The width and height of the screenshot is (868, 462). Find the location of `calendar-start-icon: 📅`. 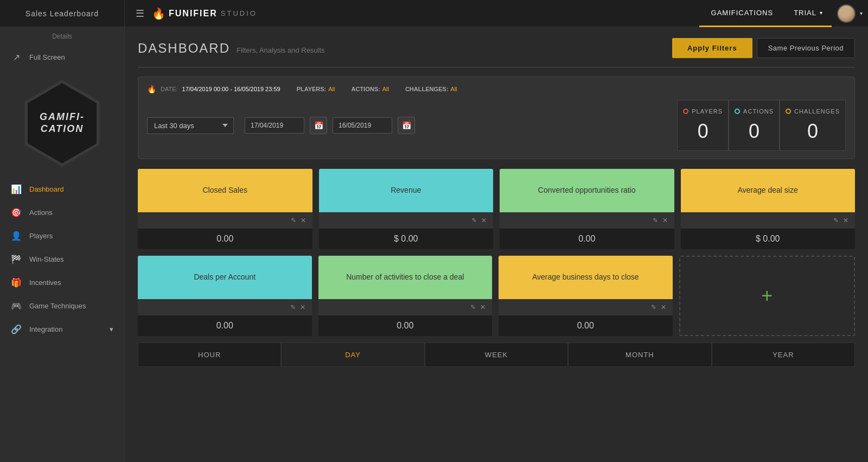

calendar-start-icon: 📅 is located at coordinates (319, 125).